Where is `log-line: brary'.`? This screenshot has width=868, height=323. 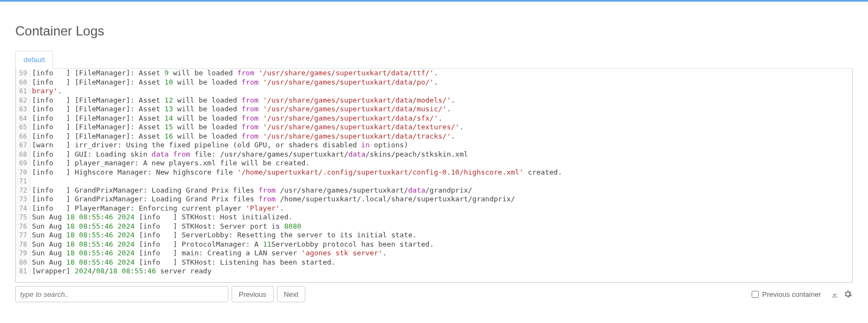 log-line: brary'. is located at coordinates (442, 92).